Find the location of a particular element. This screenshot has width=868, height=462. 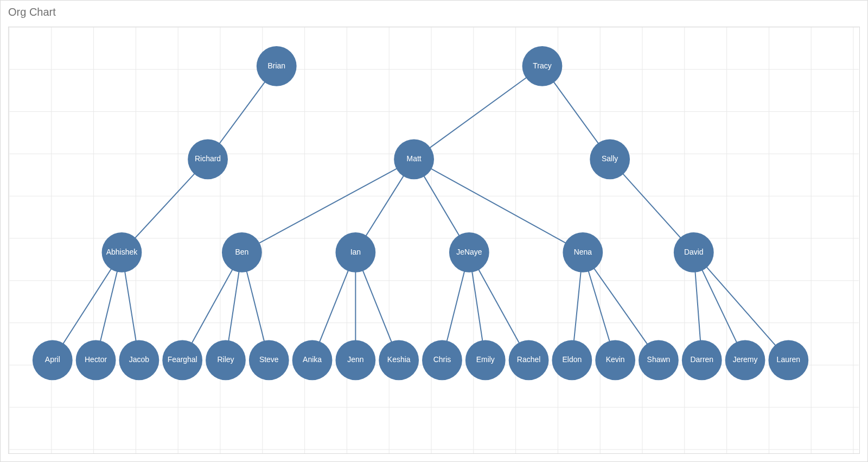

node-label-jenn: Jenn is located at coordinates (355, 359).